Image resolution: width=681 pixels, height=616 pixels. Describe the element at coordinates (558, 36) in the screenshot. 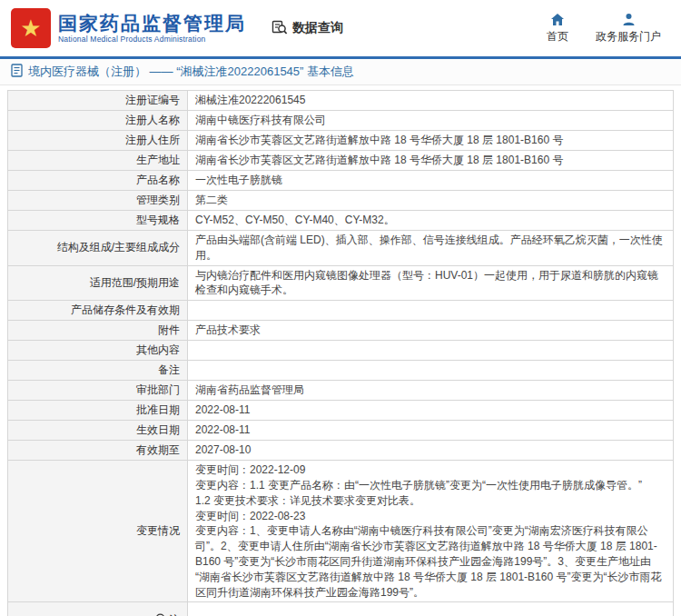

I see `nav-home-label: 首页` at that location.